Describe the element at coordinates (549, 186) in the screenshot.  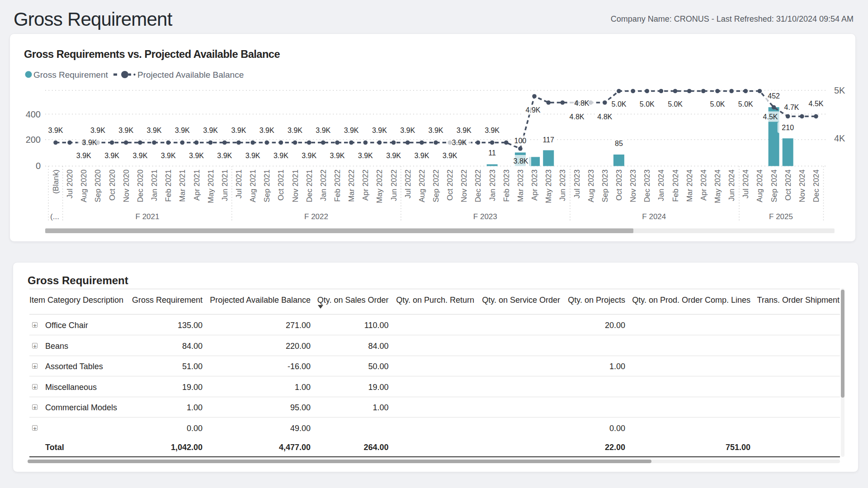
I see `svg-text: May 2023` at that location.